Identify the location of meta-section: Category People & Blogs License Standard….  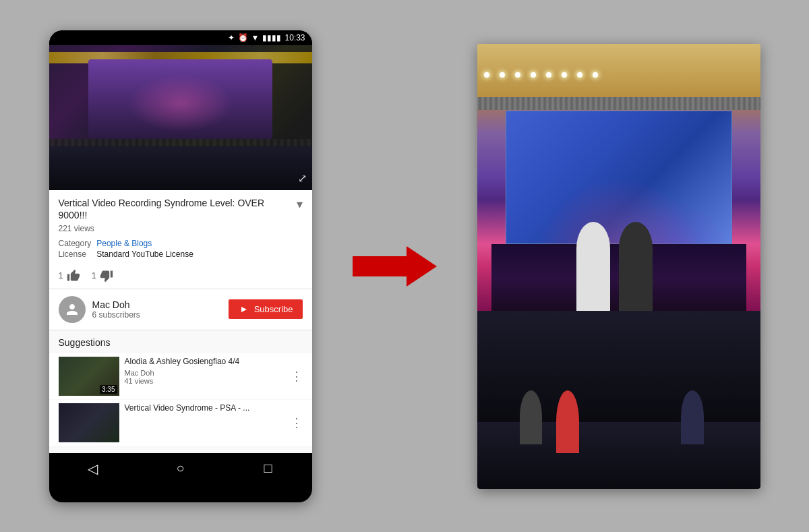
(181, 249).